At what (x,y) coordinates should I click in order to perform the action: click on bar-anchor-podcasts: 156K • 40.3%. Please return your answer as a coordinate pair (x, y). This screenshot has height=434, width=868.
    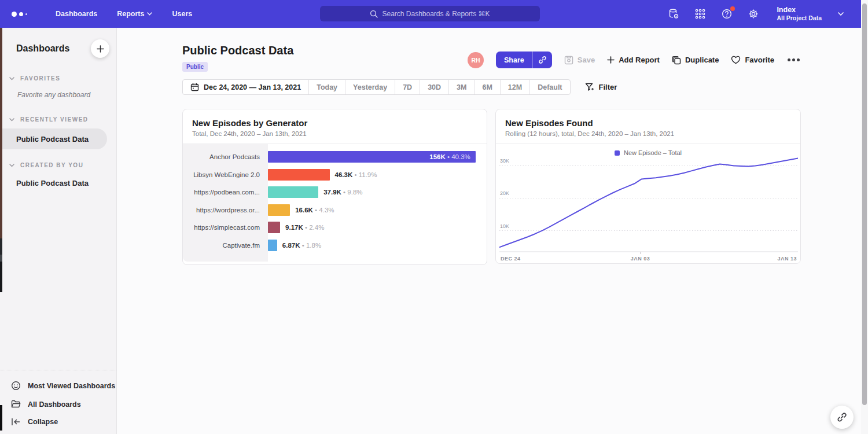
    Looking at the image, I should click on (372, 157).